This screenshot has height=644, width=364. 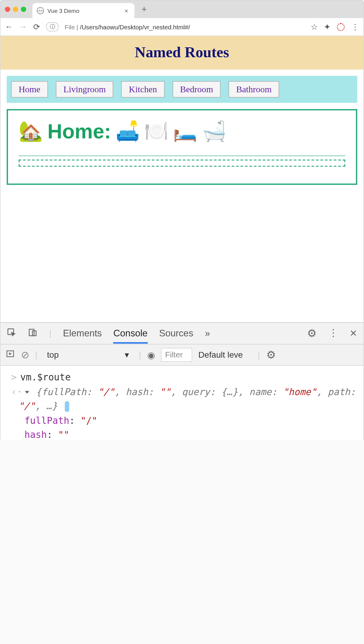 What do you see at coordinates (31, 131) in the screenshot?
I see `house-icon: 🏡` at bounding box center [31, 131].